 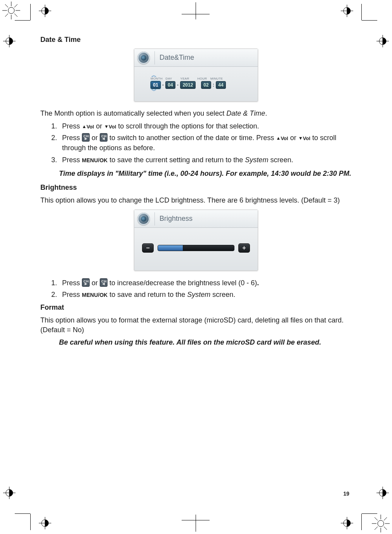 I want to click on date-time-intro: The Month option is automatically select…, so click(x=196, y=113).